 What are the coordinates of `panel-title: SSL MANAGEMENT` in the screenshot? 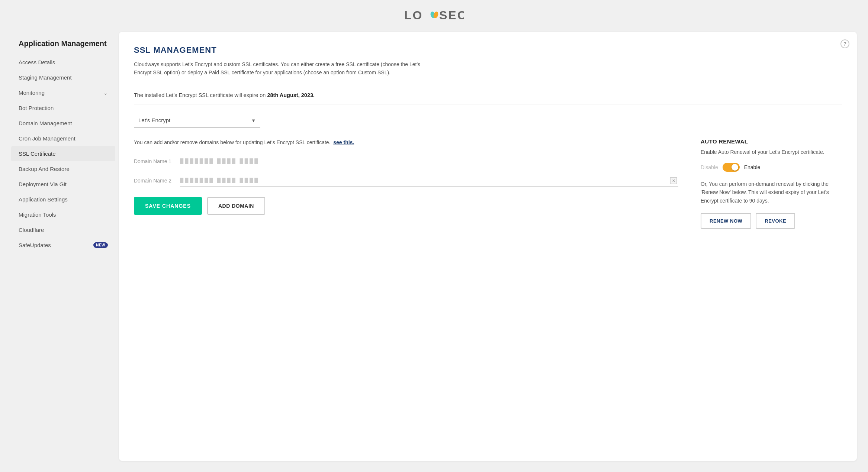 It's located at (488, 50).